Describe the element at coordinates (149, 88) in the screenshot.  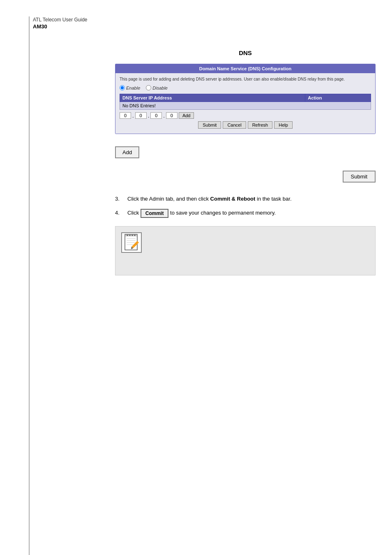
I see `disable-radio` at that location.